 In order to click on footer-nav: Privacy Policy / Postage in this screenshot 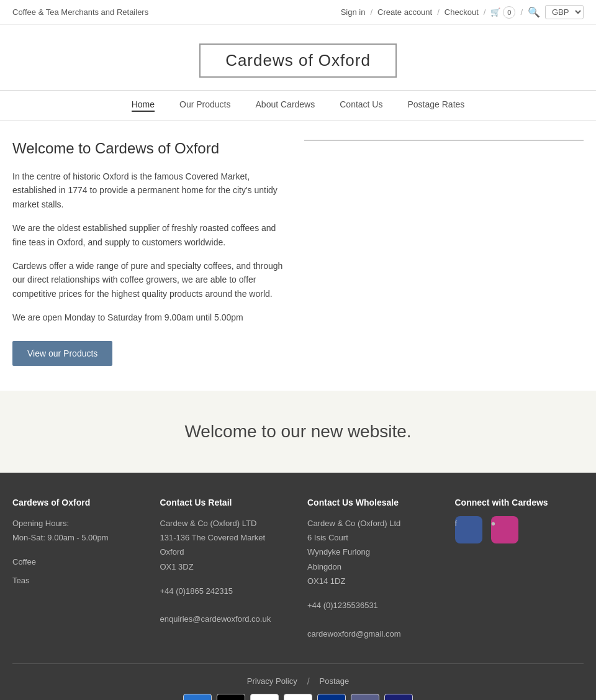, I will do `click(298, 681)`.